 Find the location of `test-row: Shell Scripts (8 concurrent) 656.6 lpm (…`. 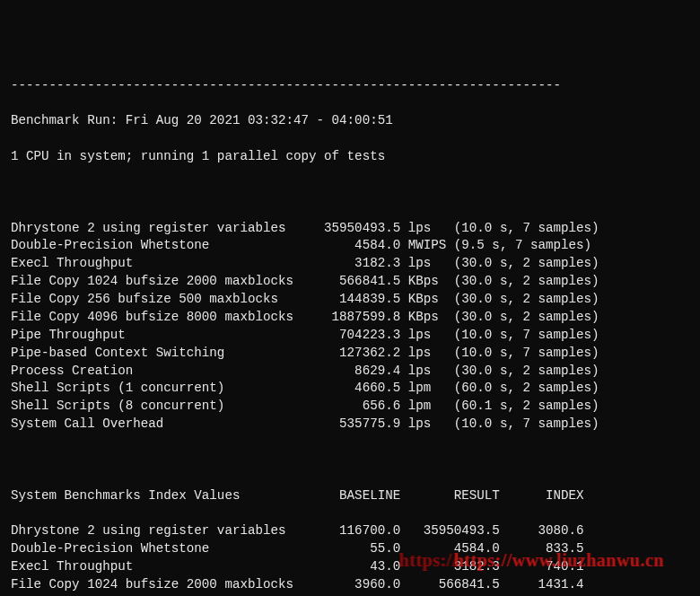

test-row: Shell Scripts (8 concurrent) 656.6 lpm (… is located at coordinates (350, 407).